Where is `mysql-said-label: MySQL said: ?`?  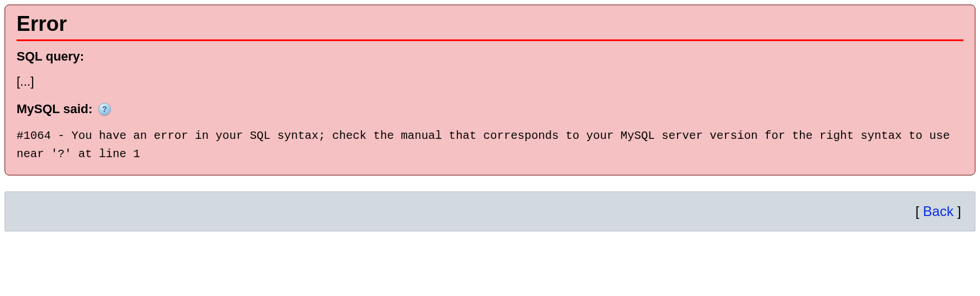 mysql-said-label: MySQL said: ? is located at coordinates (490, 109).